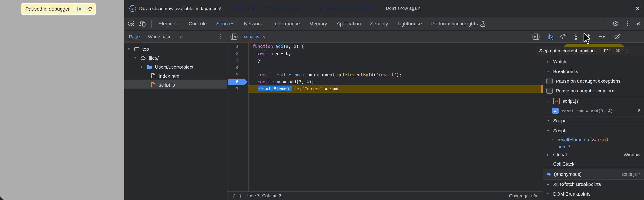  Describe the element at coordinates (238, 54) in the screenshot. I see `line-number-gutter: 2` at that location.